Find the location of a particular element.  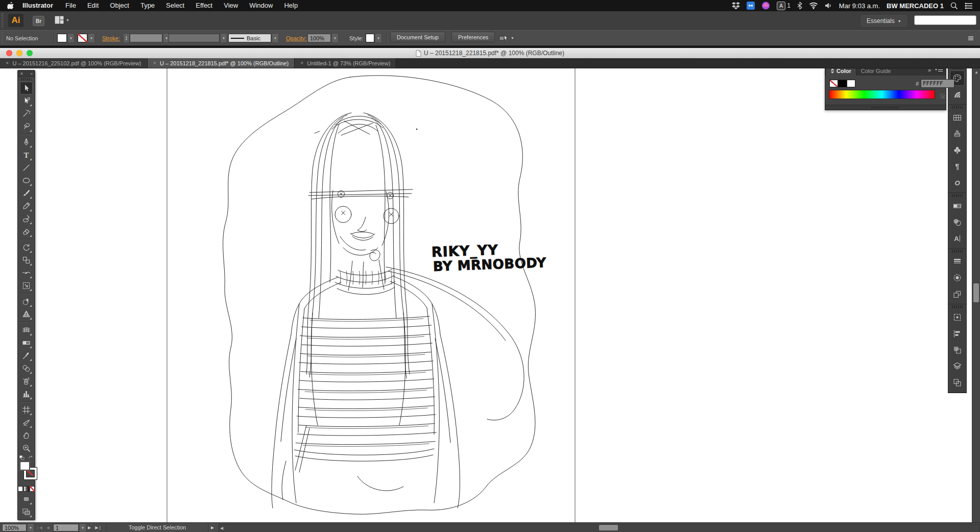

color-mode-button is located at coordinates (20, 489).